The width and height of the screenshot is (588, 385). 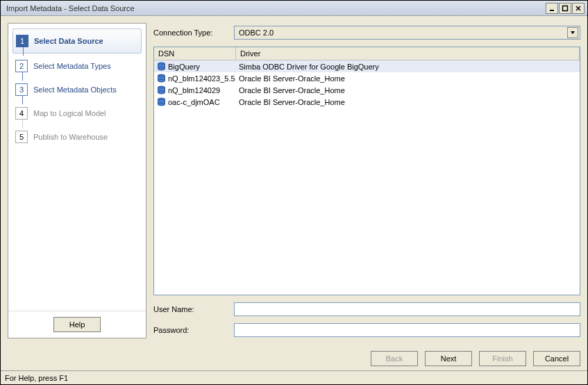 What do you see at coordinates (201, 79) in the screenshot?
I see `dsn-name: nQ_blm124023_5.5` at bounding box center [201, 79].